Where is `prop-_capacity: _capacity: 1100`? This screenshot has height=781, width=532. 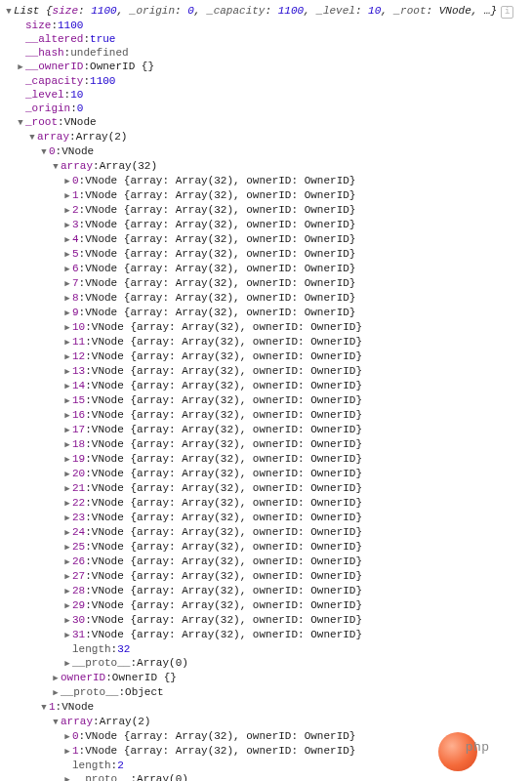
prop-_capacity: _capacity: 1100 is located at coordinates (267, 81).